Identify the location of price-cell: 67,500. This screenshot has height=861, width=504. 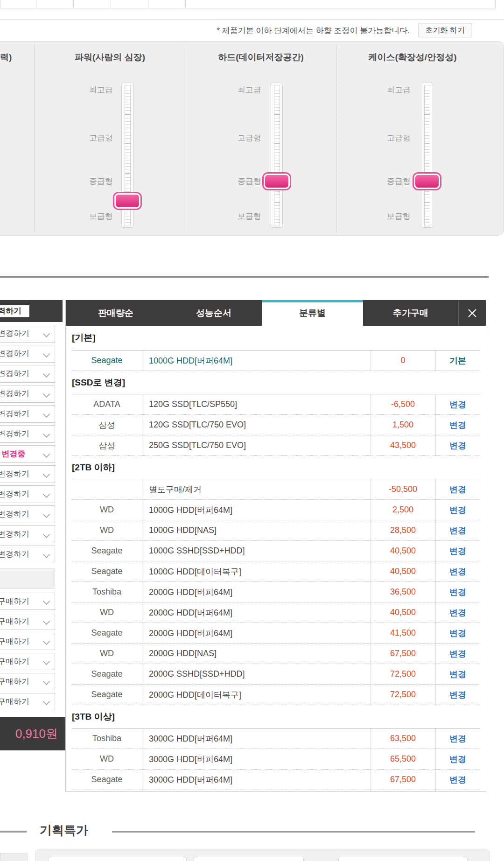
(403, 779).